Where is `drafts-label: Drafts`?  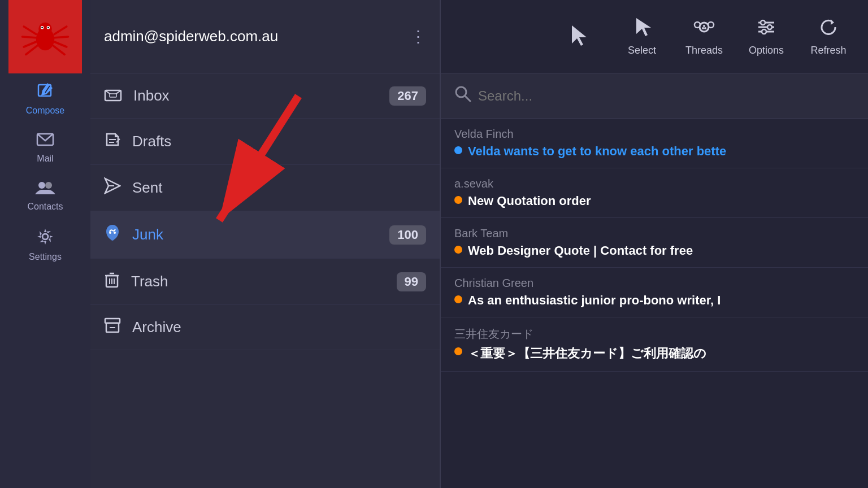
drafts-label: Drafts is located at coordinates (279, 141).